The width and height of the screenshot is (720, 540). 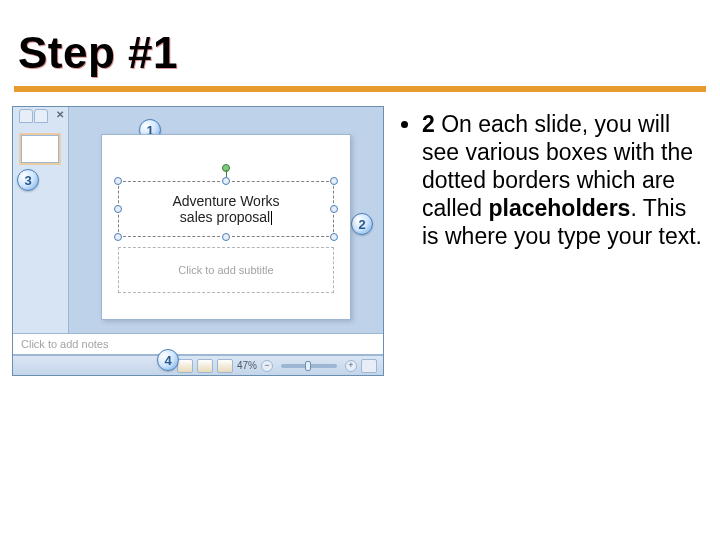 What do you see at coordinates (64, 344) in the screenshot?
I see `notes-placeholder-text: Click to add notes` at bounding box center [64, 344].